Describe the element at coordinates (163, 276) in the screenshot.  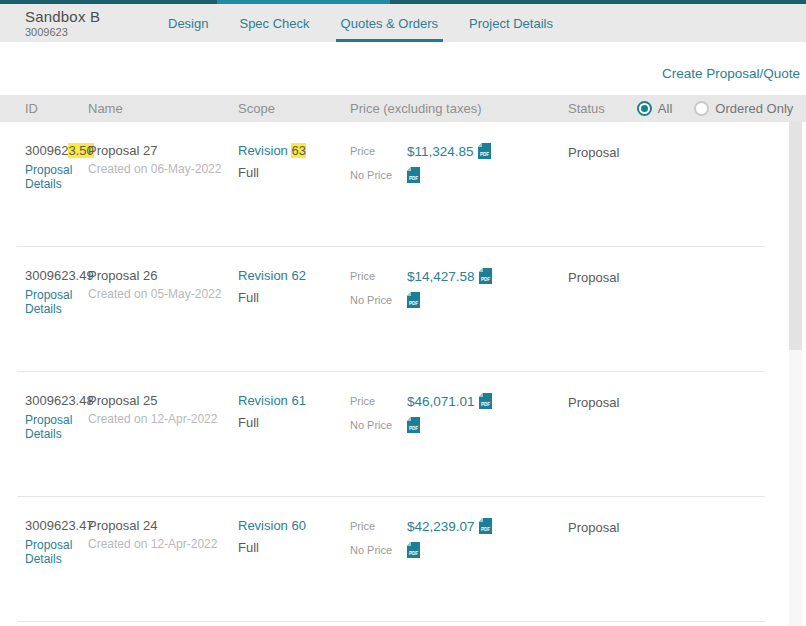
I see `proposal-name: Proposal 26` at that location.